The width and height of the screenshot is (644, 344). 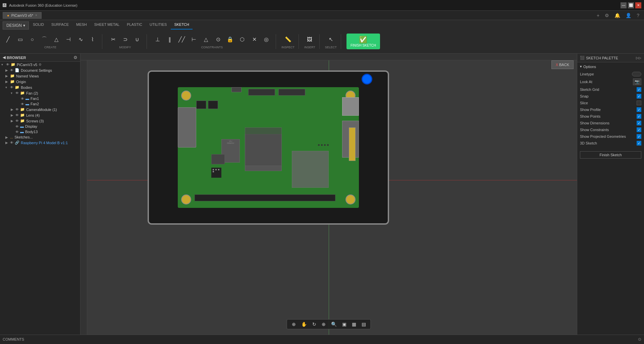 What do you see at coordinates (40, 121) in the screenshot?
I see `browser-item-screws: ▶ 👁 📁 Screws (3)` at bounding box center [40, 121].